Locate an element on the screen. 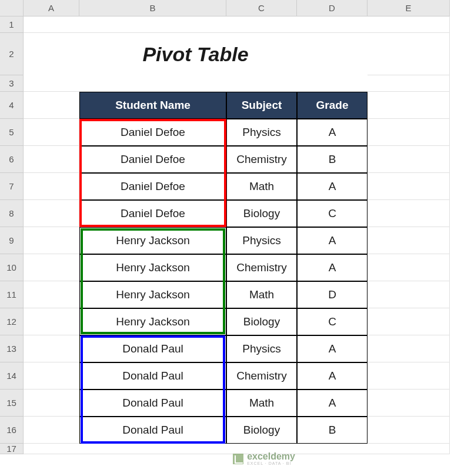 The width and height of the screenshot is (451, 476). row-header-11: 11 is located at coordinates (12, 295).